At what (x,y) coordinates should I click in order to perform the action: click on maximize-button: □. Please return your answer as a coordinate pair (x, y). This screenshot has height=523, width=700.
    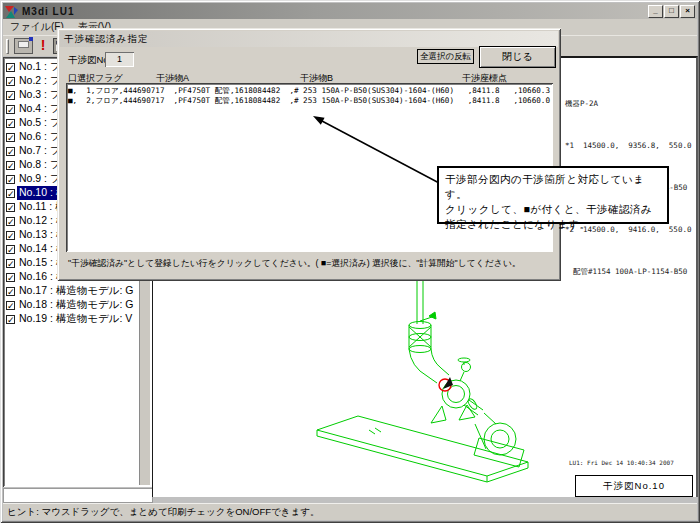
    Looking at the image, I should click on (672, 12).